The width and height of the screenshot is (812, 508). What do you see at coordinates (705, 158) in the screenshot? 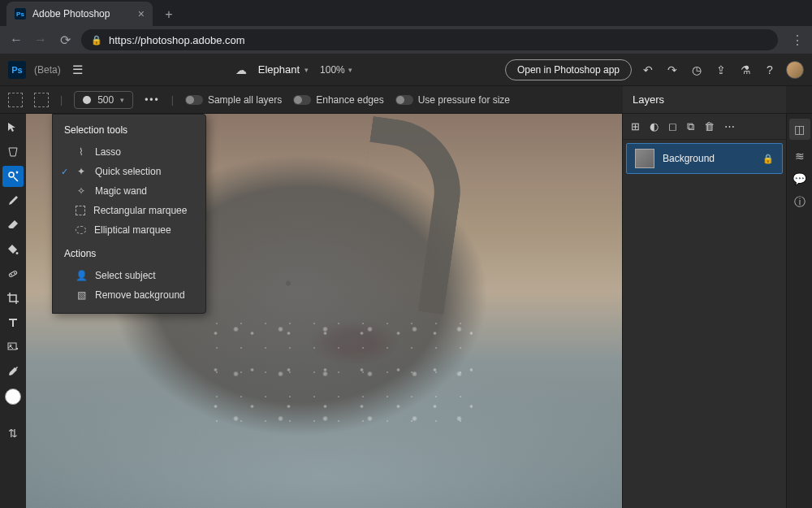
I see `layer-row: Background 🔒` at bounding box center [705, 158].